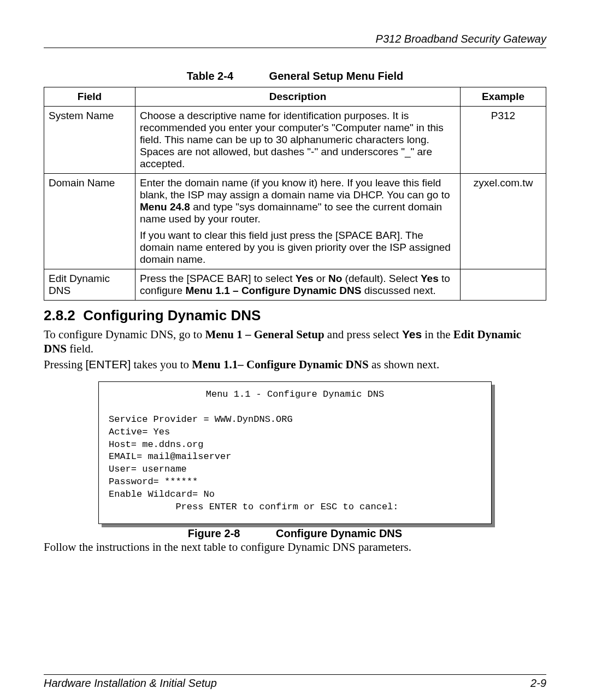 This screenshot has height=700, width=590. What do you see at coordinates (139, 432) in the screenshot?
I see `console-line: Active= Yes` at bounding box center [139, 432].